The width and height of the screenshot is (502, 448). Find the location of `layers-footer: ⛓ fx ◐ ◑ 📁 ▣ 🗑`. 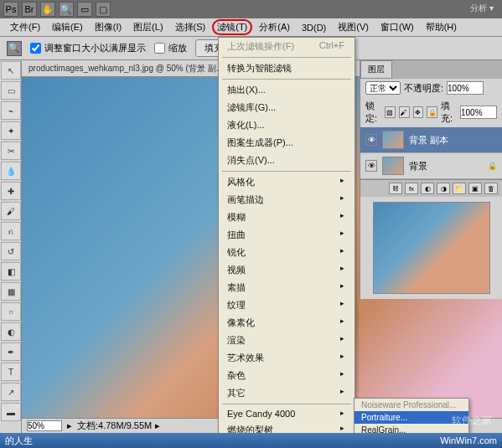

layers-footer: ⛓ fx ◐ ◑ 📁 ▣ 🗑 is located at coordinates (431, 188).